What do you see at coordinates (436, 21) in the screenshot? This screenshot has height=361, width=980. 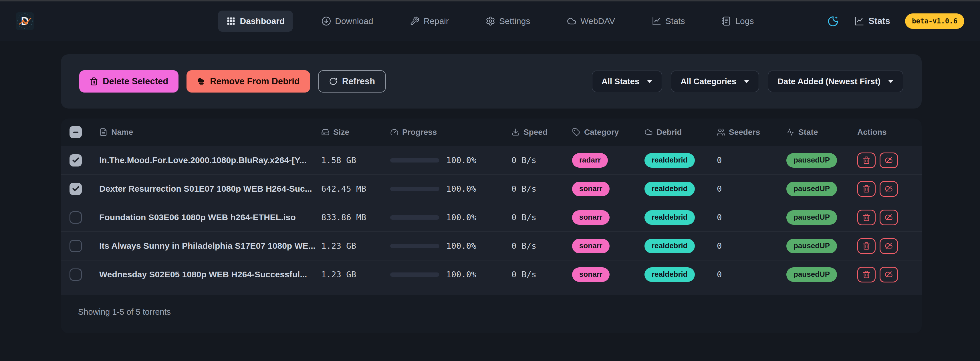 I see `nav-label: Repair` at bounding box center [436, 21].